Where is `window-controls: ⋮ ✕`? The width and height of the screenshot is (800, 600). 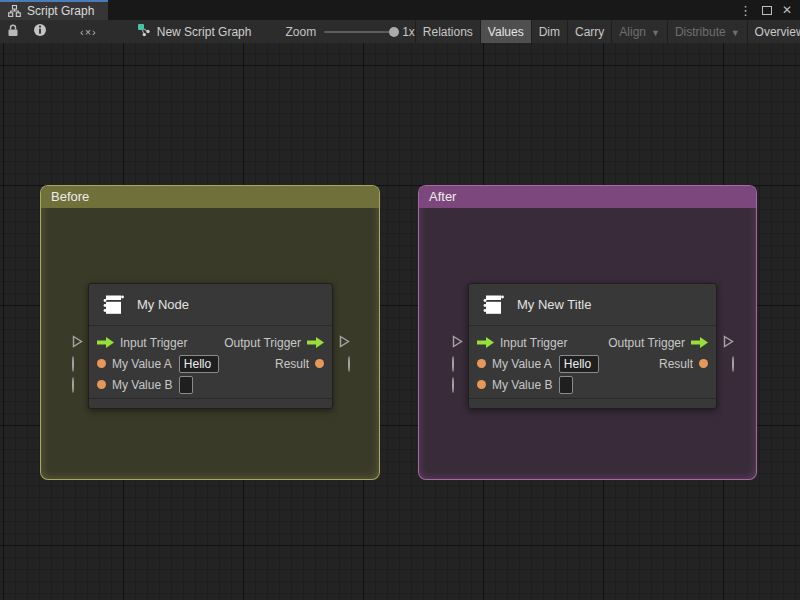
window-controls: ⋮ ✕ is located at coordinates (770, 10).